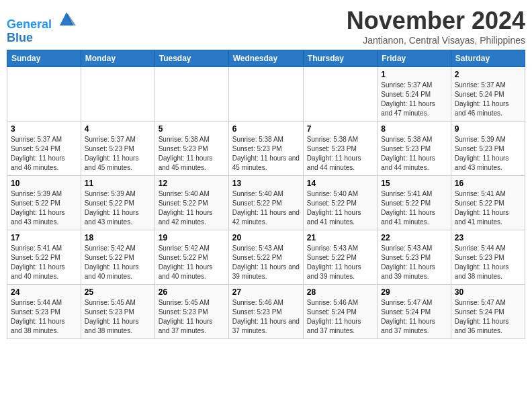  Describe the element at coordinates (488, 312) in the screenshot. I see `calendar-cell: 30Sunrise: 5:47 AM Sunset: 5:24 PM Dayli…` at that location.